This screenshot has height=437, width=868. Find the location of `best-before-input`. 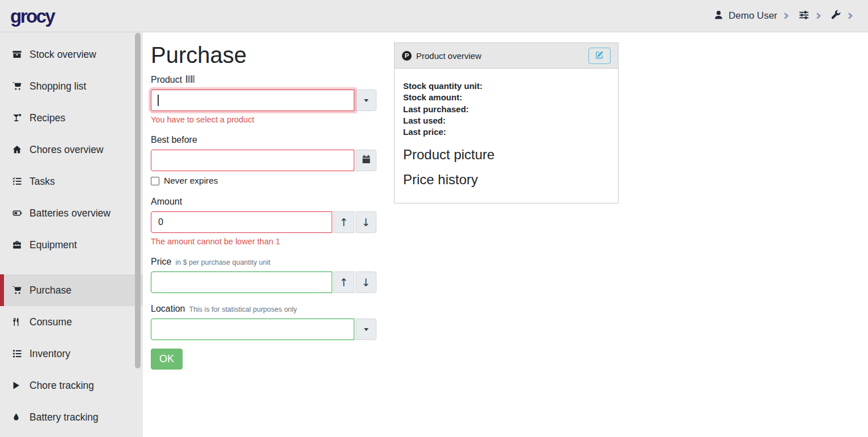

best-before-input is located at coordinates (253, 160).